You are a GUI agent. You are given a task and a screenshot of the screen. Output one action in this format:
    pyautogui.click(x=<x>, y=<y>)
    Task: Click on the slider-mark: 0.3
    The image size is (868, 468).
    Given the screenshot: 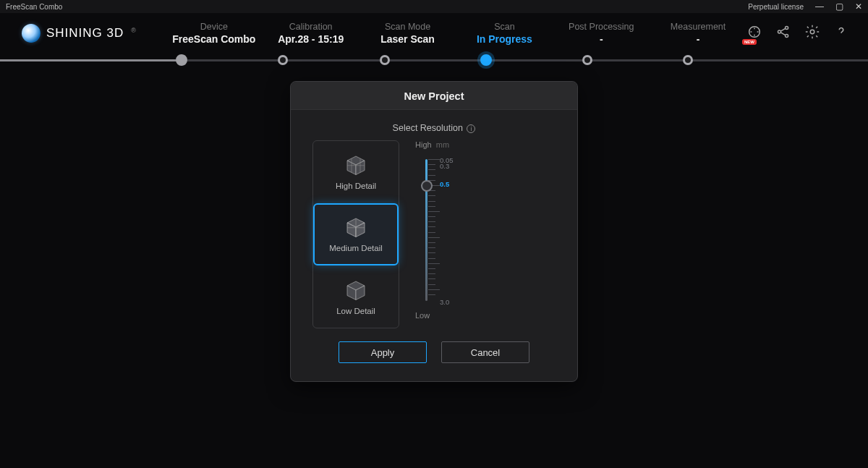 What is the action you would take?
    pyautogui.click(x=444, y=166)
    